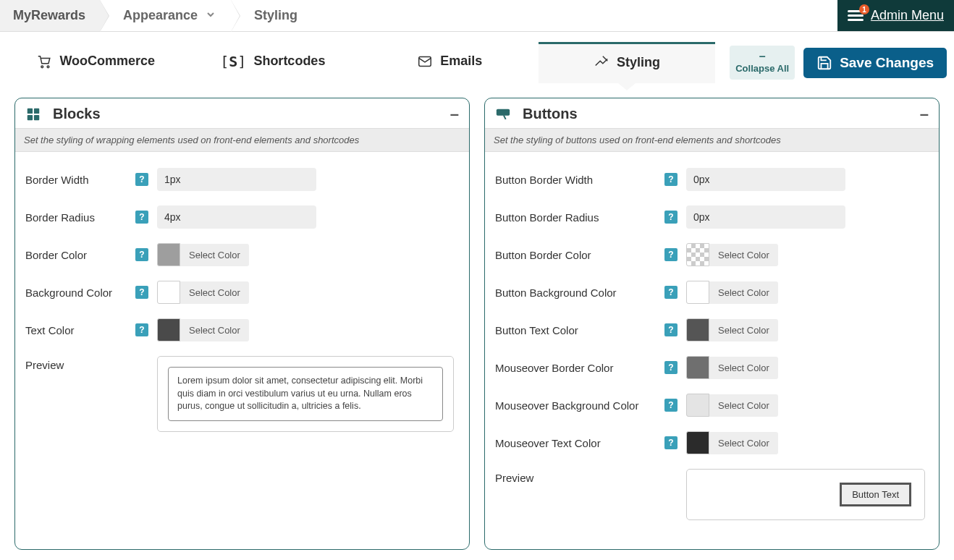 This screenshot has width=954, height=560. I want to click on field-label: Border Radius, so click(60, 217).